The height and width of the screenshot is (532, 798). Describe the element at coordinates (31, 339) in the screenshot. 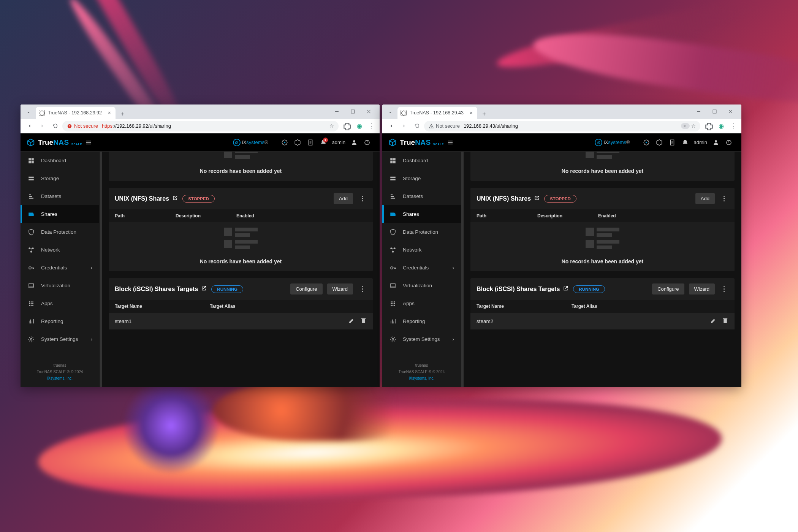

I see `gear-icon` at that location.